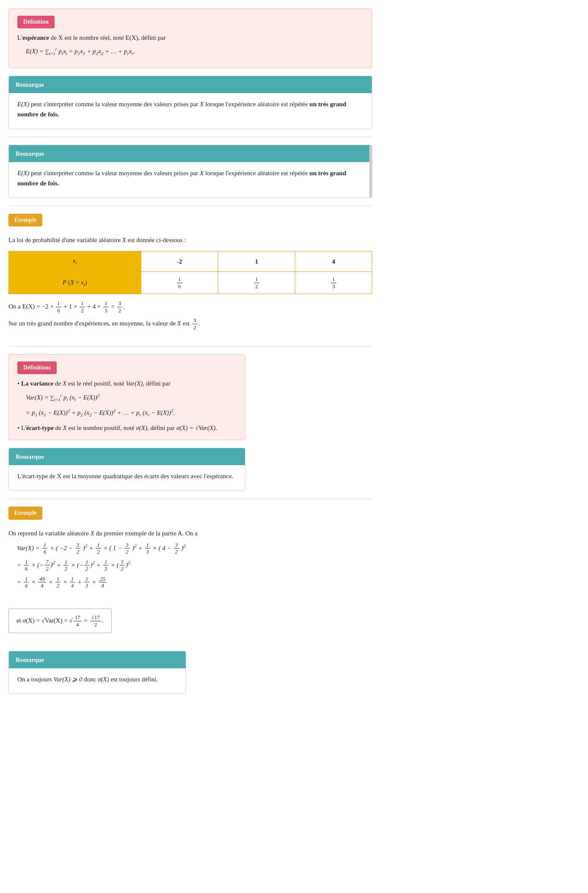 This screenshot has height=893, width=588. I want to click on table-row-label: P (X = xi), so click(75, 283).